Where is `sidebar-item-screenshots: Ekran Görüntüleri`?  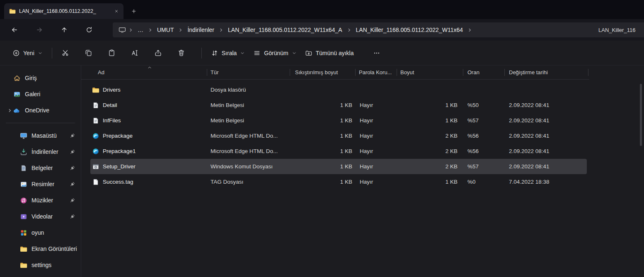
sidebar-item-screenshots: Ekran Görüntüleri is located at coordinates (41, 249).